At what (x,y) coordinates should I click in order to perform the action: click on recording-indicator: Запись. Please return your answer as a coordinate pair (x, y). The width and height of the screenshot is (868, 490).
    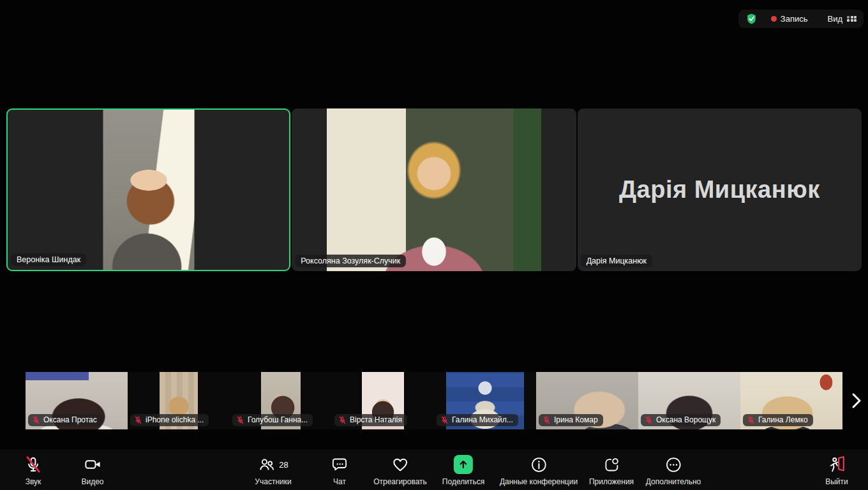
    Looking at the image, I should click on (789, 19).